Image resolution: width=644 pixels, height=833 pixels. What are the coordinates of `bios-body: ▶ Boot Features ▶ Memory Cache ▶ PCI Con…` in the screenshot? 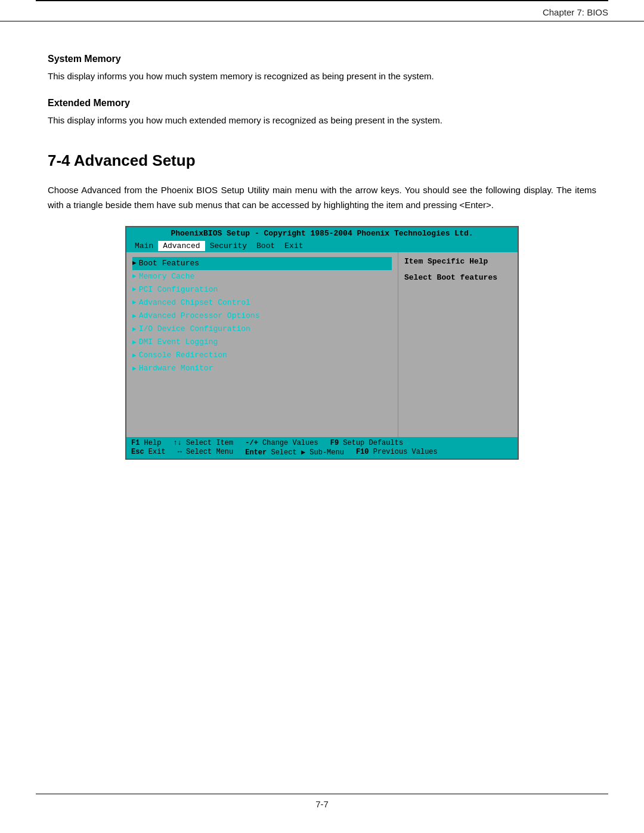 It's located at (322, 345).